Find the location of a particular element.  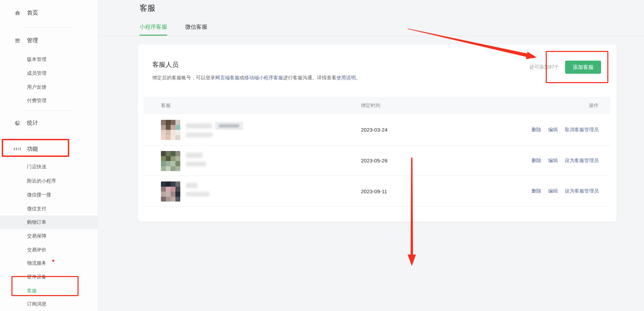

tab-miniprogram-customer-service: 小程序客服 is located at coordinates (153, 28).